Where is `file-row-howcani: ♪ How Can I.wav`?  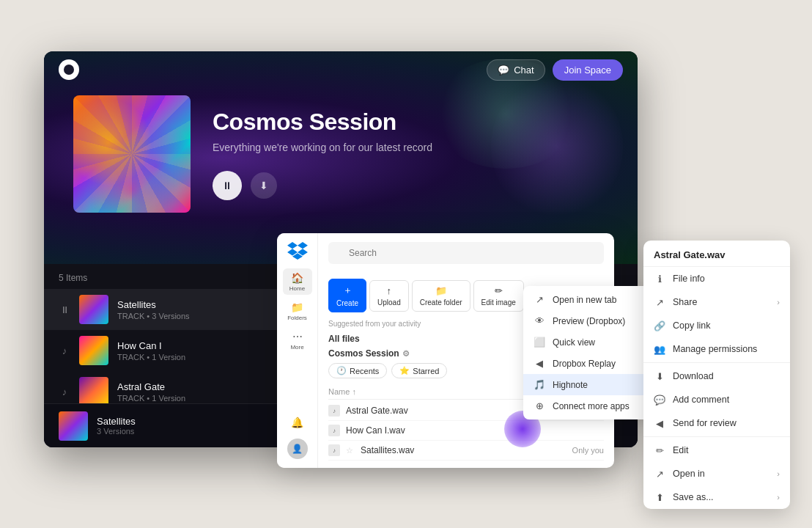
file-row-howcani: ♪ How Can I.wav is located at coordinates (466, 431).